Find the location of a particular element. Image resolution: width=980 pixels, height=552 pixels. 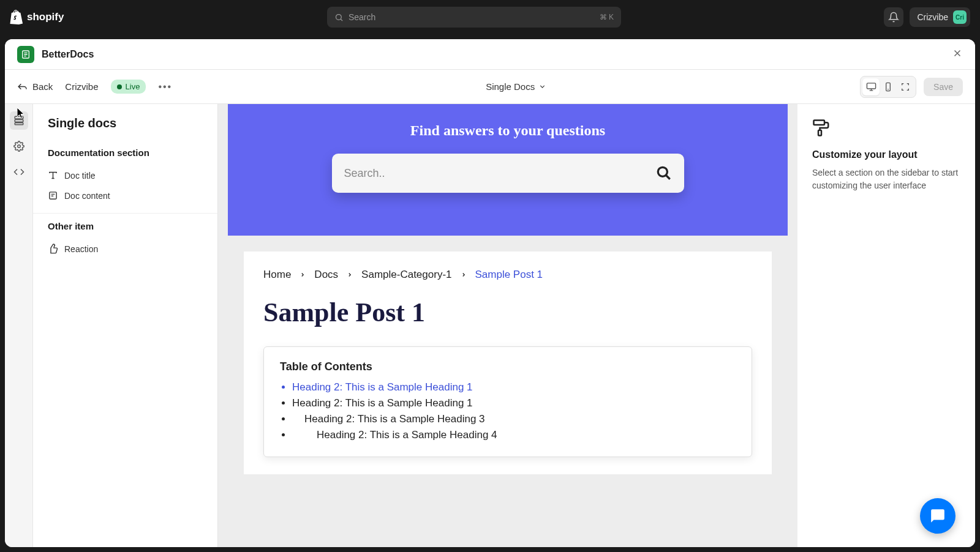

panel-header: BetterDocs is located at coordinates (490, 54).